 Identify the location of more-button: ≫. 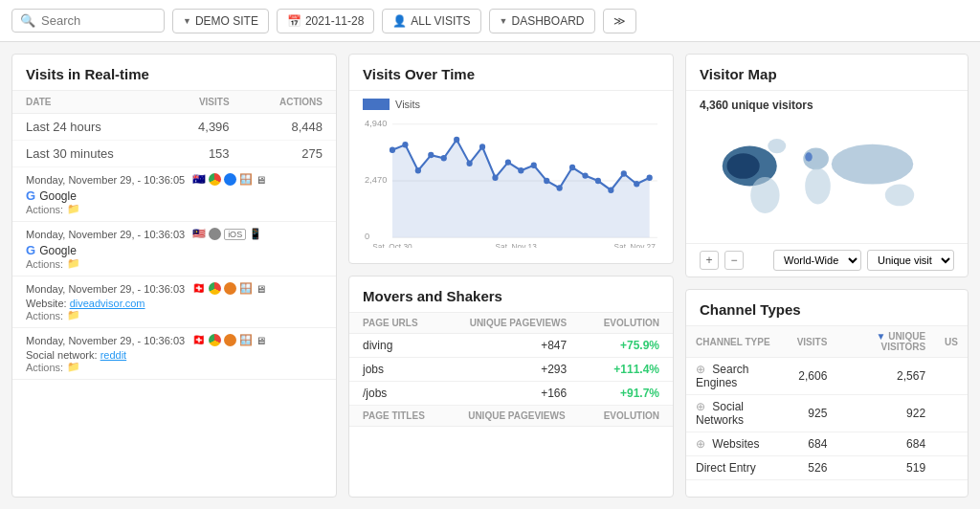
(620, 21).